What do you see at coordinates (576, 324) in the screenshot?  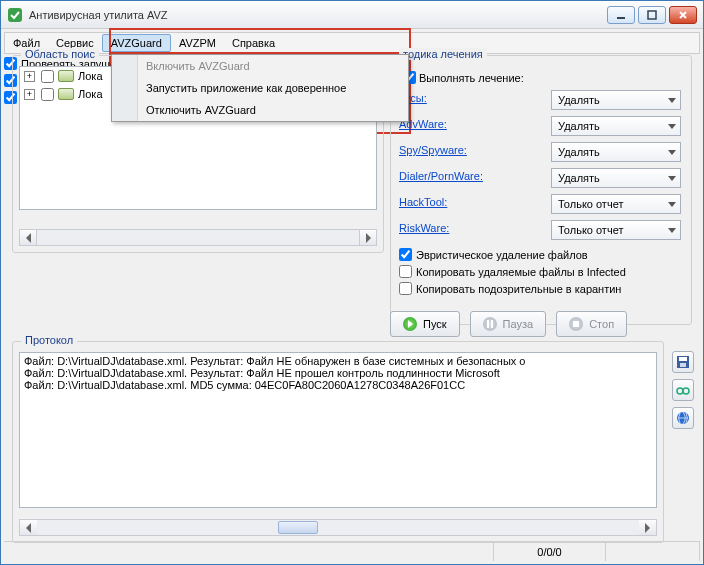 I see `stop-icon` at bounding box center [576, 324].